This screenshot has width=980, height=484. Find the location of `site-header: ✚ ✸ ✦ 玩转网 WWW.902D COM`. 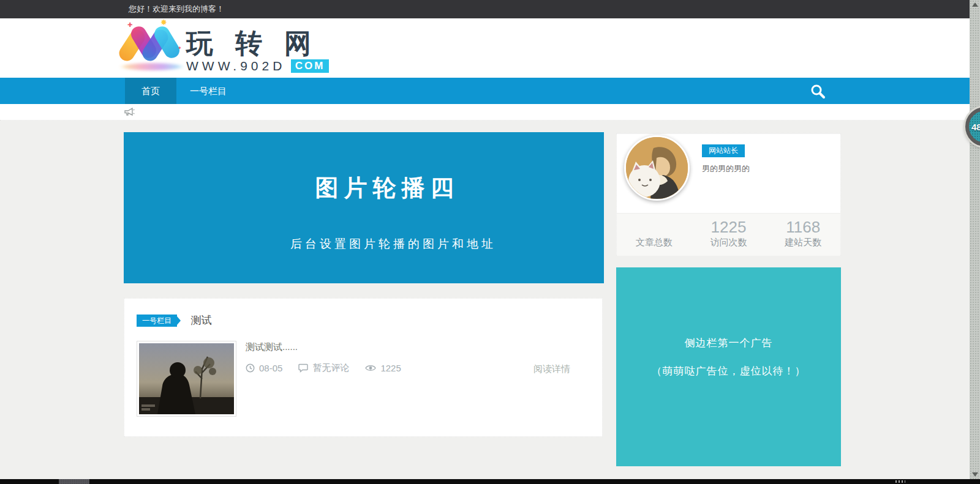

site-header: ✚ ✸ ✦ 玩转网 WWW.902D COM is located at coordinates (490, 48).